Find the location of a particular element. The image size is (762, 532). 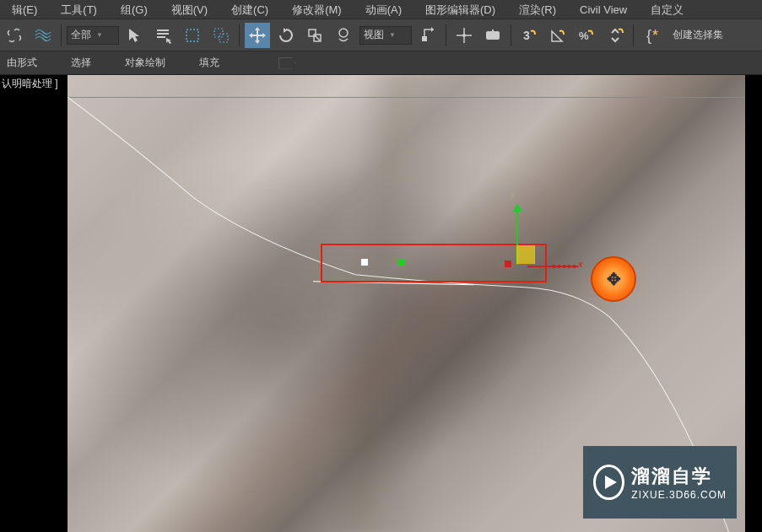

select-move-button is located at coordinates (257, 35).